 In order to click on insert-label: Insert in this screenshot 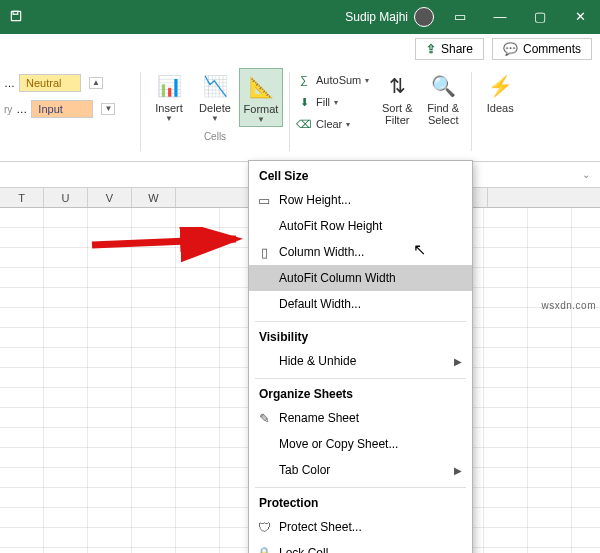, I will do `click(169, 108)`.